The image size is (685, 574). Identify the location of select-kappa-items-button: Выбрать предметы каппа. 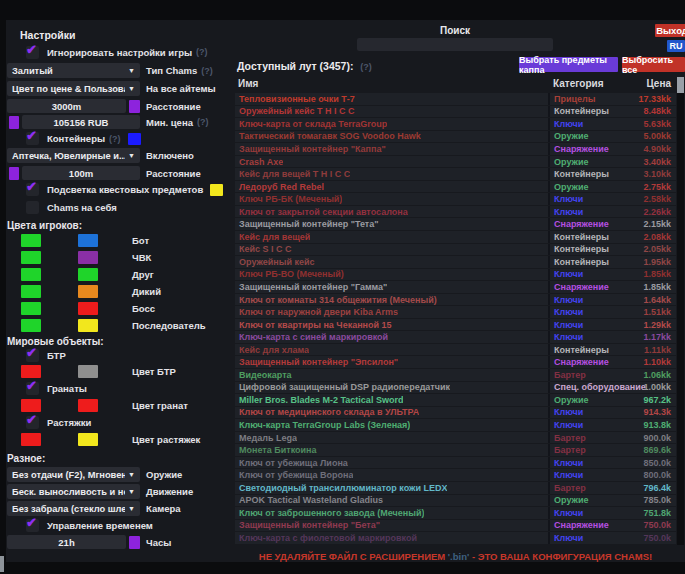
(568, 64).